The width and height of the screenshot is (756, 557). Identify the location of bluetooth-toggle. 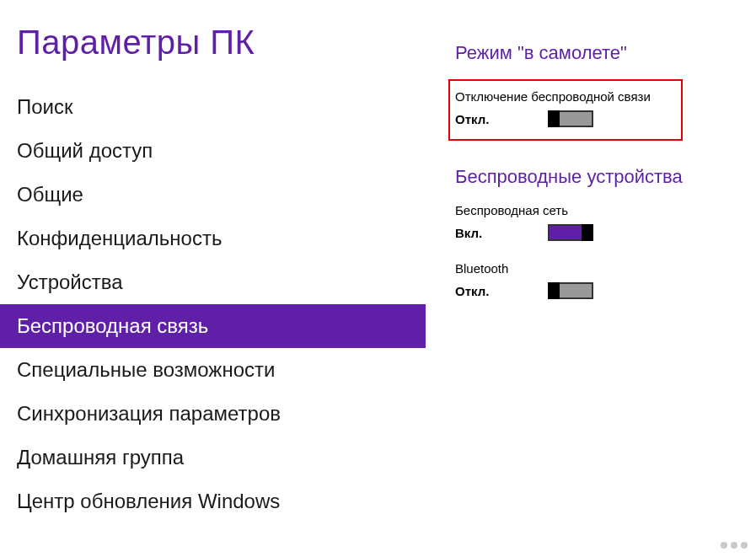
(571, 291).